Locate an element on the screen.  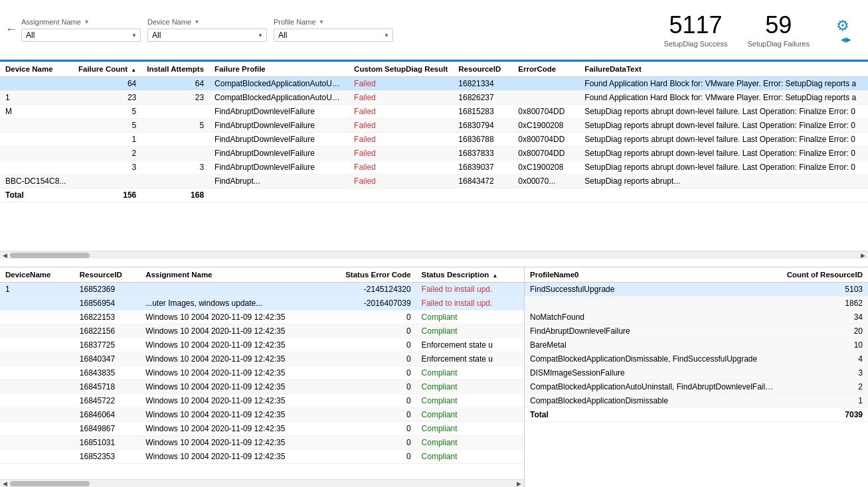
ll-scroll-right: ▶ is located at coordinates (519, 484).